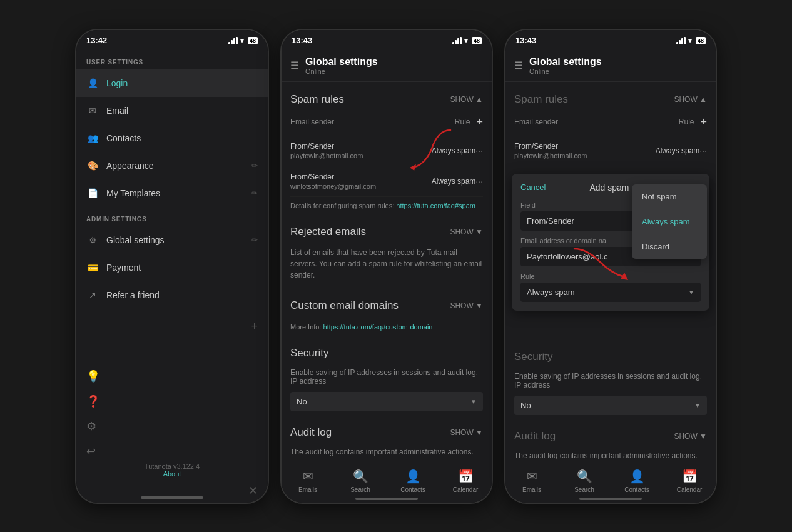 Image resolution: width=792 pixels, height=532 pixels. Describe the element at coordinates (172, 268) in the screenshot. I see `sidebar-item-payment: 💳 Payment` at that location.